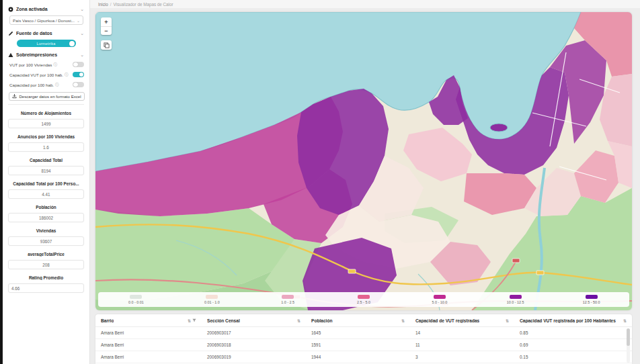  Describe the element at coordinates (47, 64) in the screenshot. I see `overlay-row-vut-100-viviendas: VUT por 100 Viviendas ⓘ` at that location.